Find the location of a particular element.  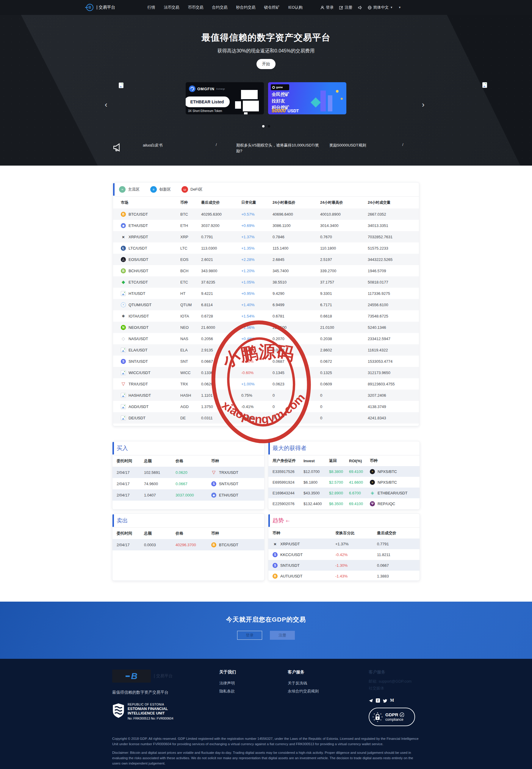

nav-chevron-down-icon: ▼ is located at coordinates (400, 7).